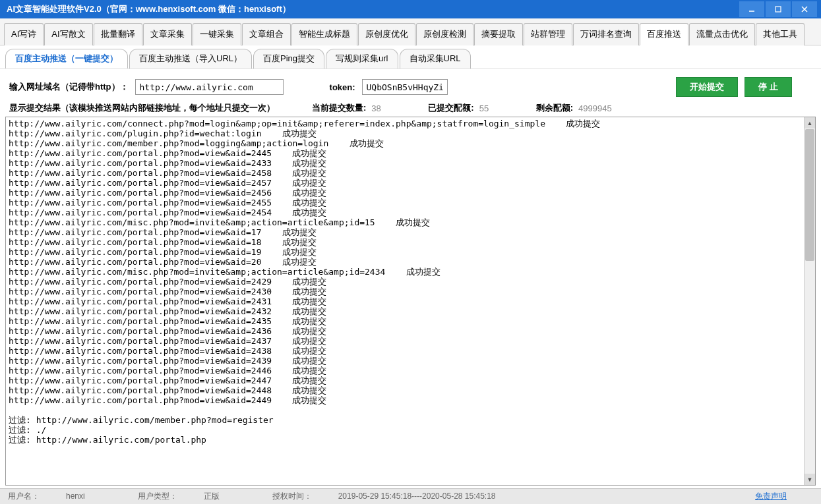  Describe the element at coordinates (289, 59) in the screenshot. I see `sub-tab-2: 百度Ping提交` at that location.